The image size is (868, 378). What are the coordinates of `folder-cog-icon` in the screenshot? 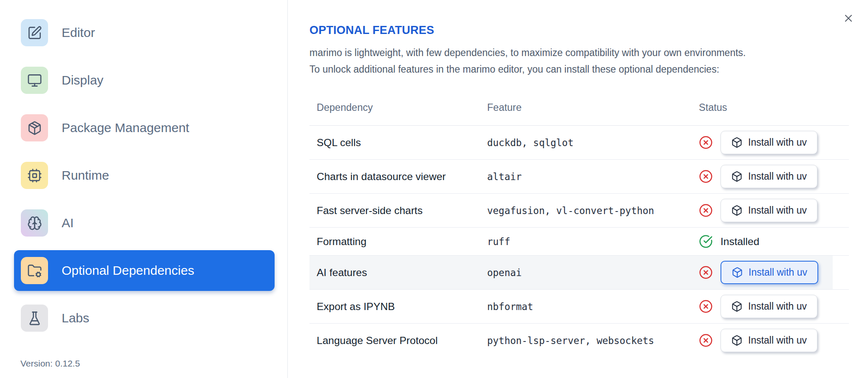 It's located at (34, 271).